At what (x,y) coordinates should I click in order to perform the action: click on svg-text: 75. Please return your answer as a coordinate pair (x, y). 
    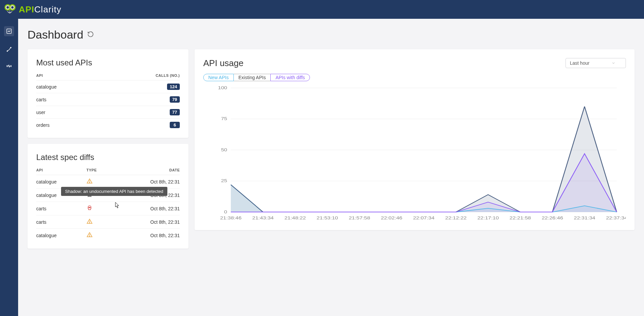
    Looking at the image, I should click on (224, 119).